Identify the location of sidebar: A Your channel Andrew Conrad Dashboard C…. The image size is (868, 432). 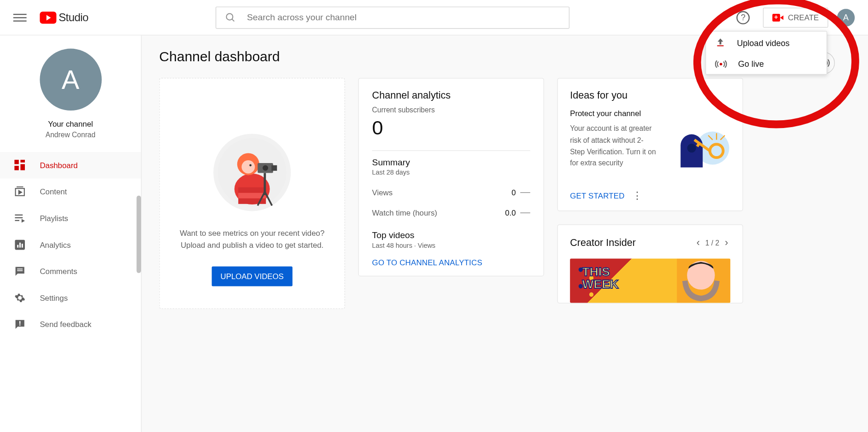
(71, 234).